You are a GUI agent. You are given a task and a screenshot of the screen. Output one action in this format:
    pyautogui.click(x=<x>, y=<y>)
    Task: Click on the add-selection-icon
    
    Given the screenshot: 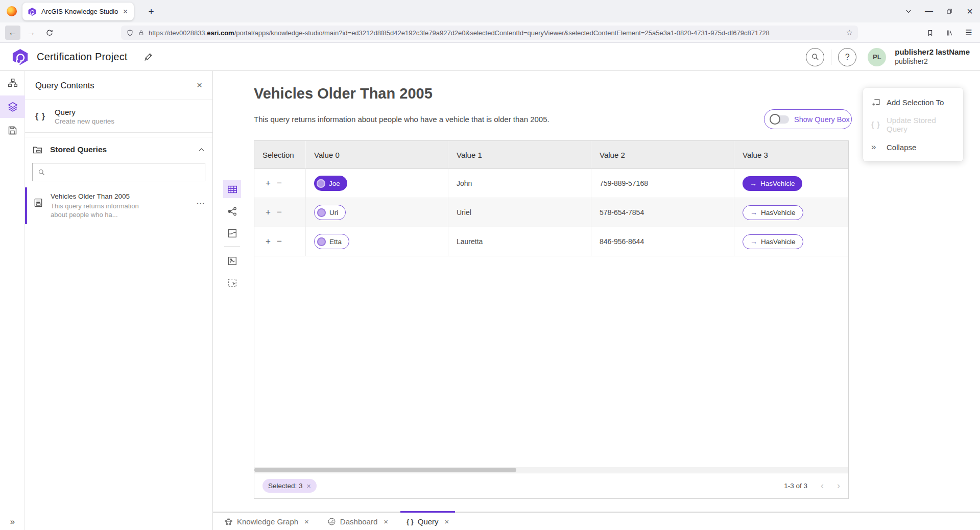 What is the action you would take?
    pyautogui.click(x=876, y=102)
    